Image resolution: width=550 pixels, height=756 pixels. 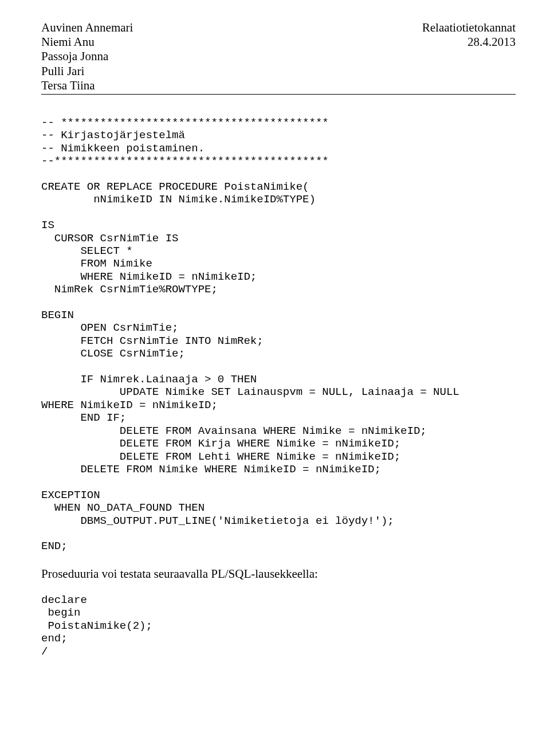 I want to click on document-date: 28.4.2013, so click(x=469, y=42).